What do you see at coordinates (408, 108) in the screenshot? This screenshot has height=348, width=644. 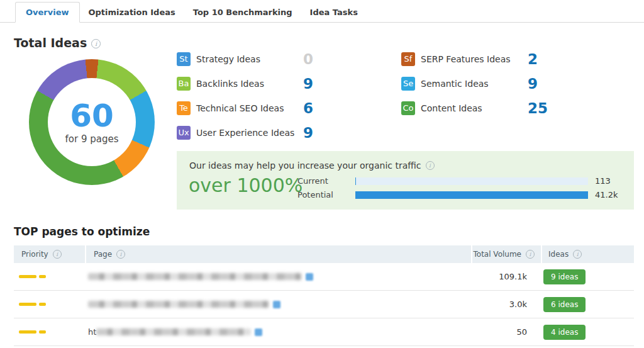 I see `content-badge-icon: Co` at bounding box center [408, 108].